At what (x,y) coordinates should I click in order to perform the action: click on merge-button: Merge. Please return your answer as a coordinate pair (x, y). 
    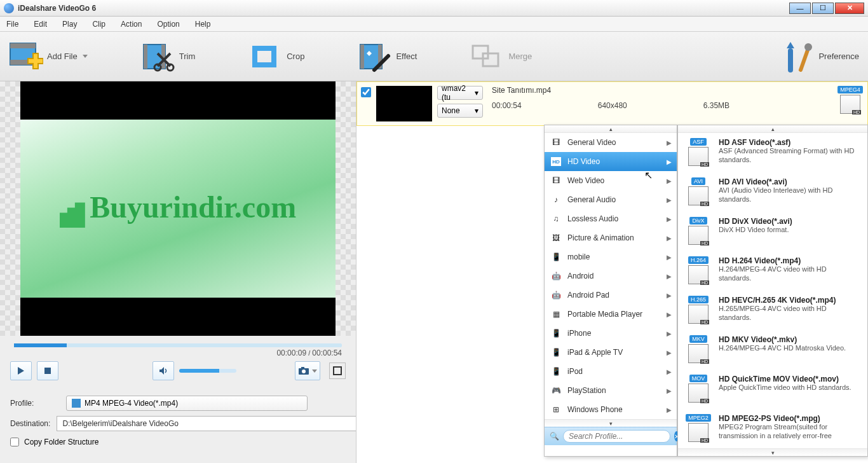
    Looking at the image, I should click on (499, 57).